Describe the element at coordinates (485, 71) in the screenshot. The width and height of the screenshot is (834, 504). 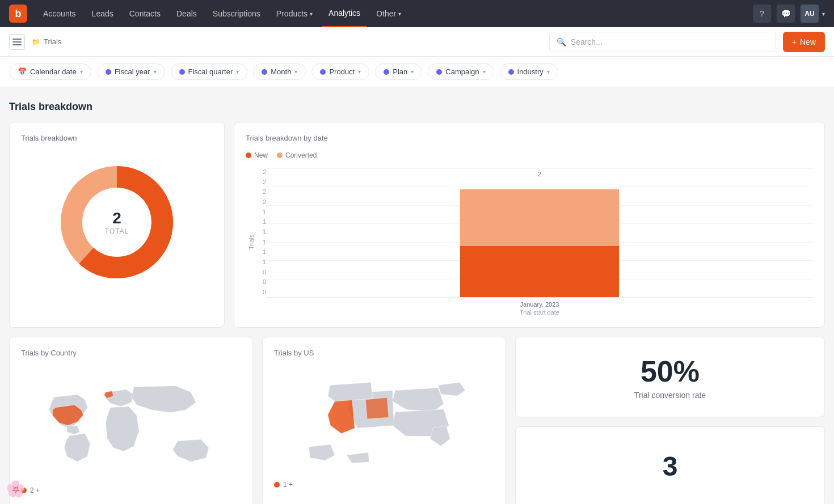
I see `filter-arrow-6: ▾` at that location.